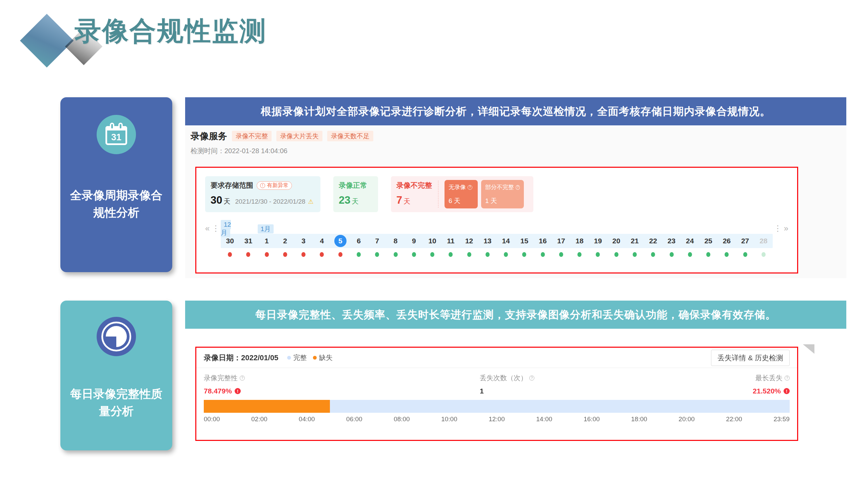 Image resolution: width=868 pixels, height=488 pixels. Describe the element at coordinates (359, 241) in the screenshot. I see `timeline-day: 6` at that location.